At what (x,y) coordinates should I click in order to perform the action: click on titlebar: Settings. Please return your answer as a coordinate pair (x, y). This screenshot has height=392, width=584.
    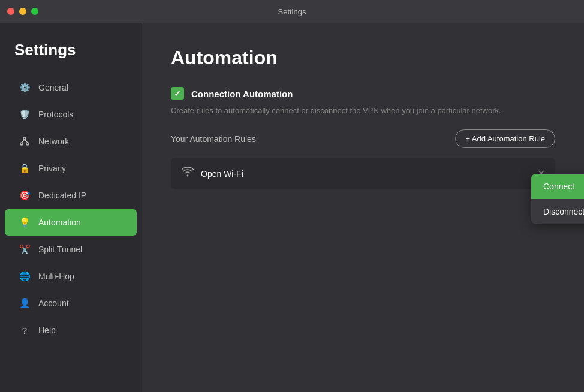
    Looking at the image, I should click on (292, 11).